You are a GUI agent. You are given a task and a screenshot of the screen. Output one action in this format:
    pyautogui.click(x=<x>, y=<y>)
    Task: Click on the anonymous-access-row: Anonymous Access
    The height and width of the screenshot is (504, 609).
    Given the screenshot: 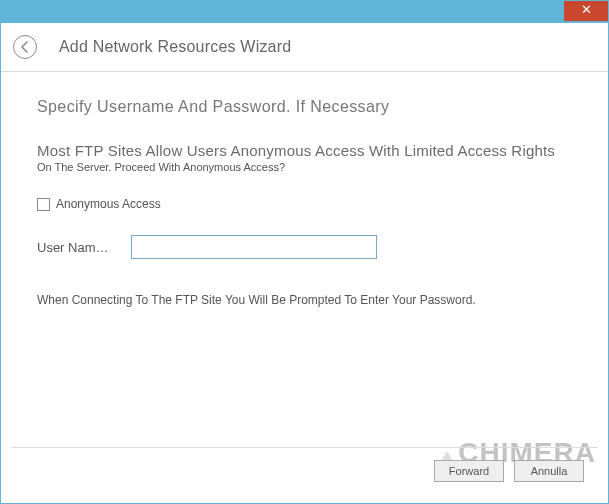 What is the action you would take?
    pyautogui.click(x=304, y=204)
    